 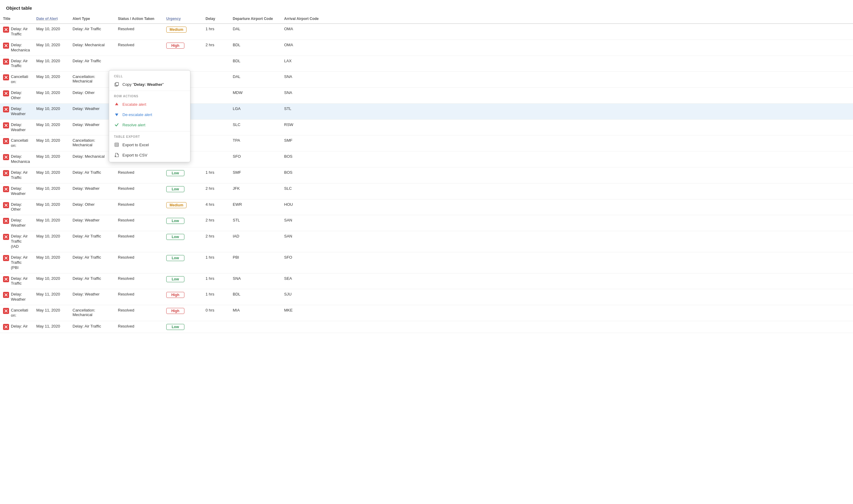 I want to click on urgency-badge: Medium, so click(x=176, y=205).